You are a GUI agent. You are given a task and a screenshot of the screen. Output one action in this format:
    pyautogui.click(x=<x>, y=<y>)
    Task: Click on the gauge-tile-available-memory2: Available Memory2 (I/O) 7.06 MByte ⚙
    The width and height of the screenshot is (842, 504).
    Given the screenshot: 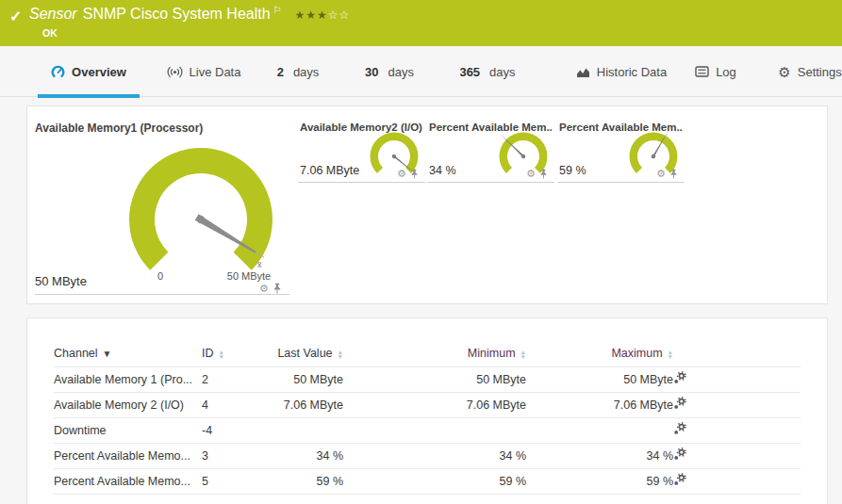 What is the action you would take?
    pyautogui.click(x=362, y=151)
    